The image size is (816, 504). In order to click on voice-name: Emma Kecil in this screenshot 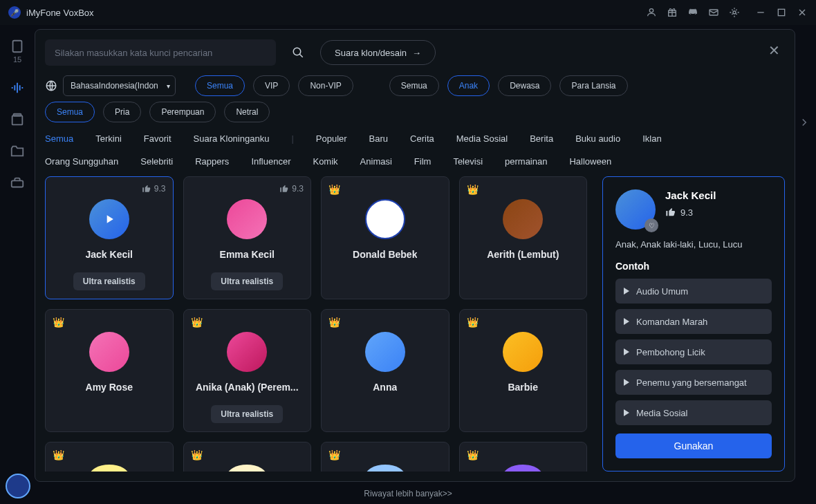, I will do `click(248, 254)`.